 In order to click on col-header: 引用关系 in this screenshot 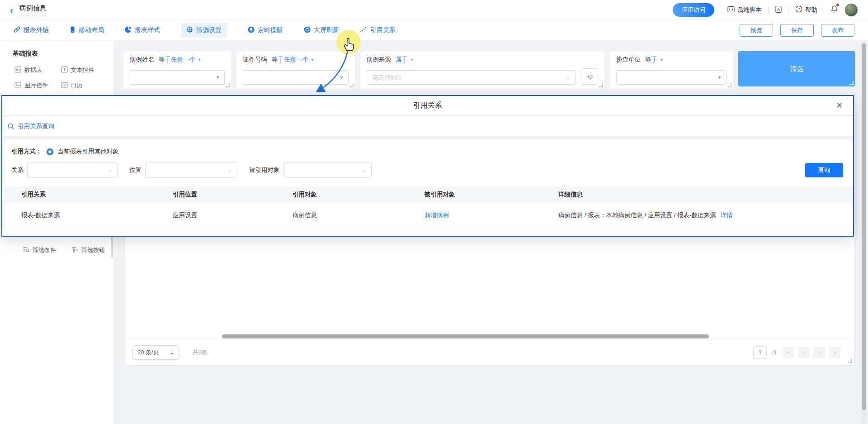, I will do `click(88, 195)`.